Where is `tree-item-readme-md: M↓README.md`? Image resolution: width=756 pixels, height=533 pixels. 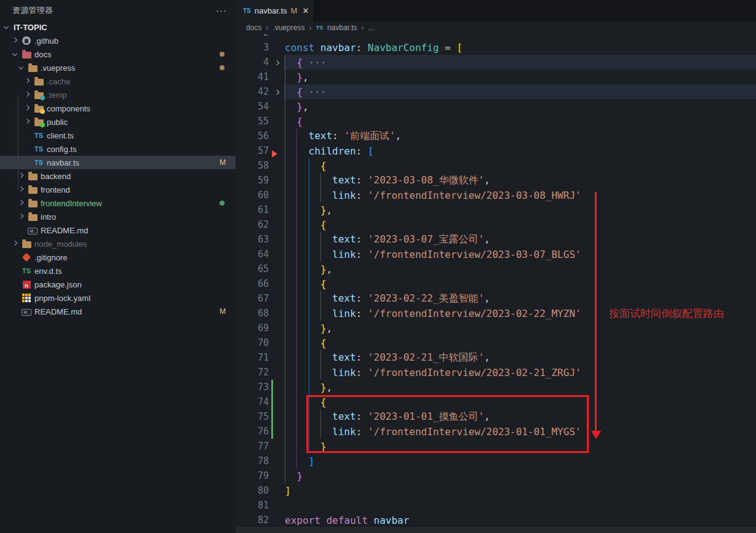
tree-item-readme-md: M↓README.md is located at coordinates (118, 230).